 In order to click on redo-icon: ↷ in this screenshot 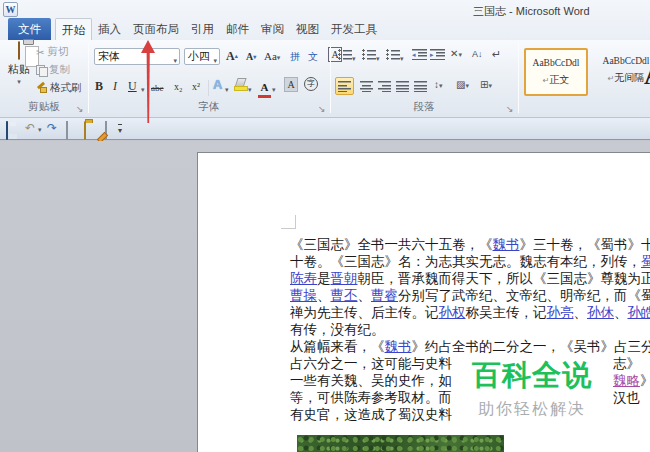, I will do `click(52, 128)`.